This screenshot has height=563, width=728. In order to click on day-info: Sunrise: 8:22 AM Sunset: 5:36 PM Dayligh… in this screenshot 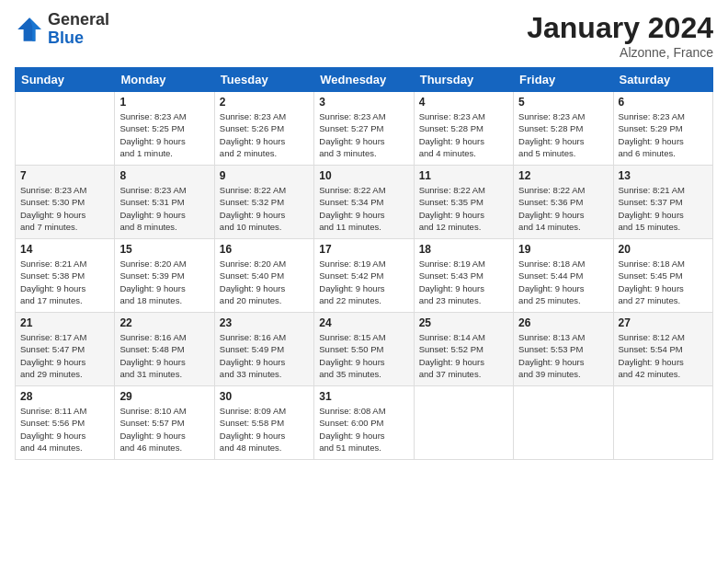, I will do `click(563, 208)`.